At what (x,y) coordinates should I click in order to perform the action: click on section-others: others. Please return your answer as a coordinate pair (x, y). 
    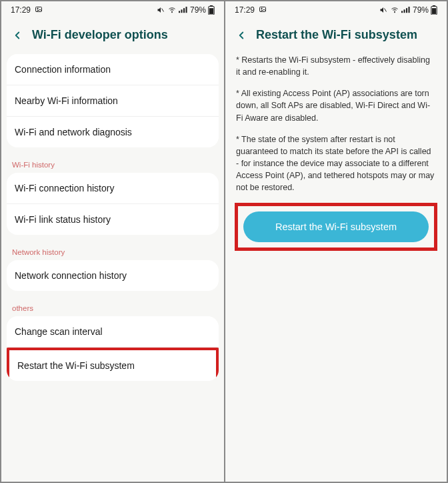
    Looking at the image, I should click on (113, 307).